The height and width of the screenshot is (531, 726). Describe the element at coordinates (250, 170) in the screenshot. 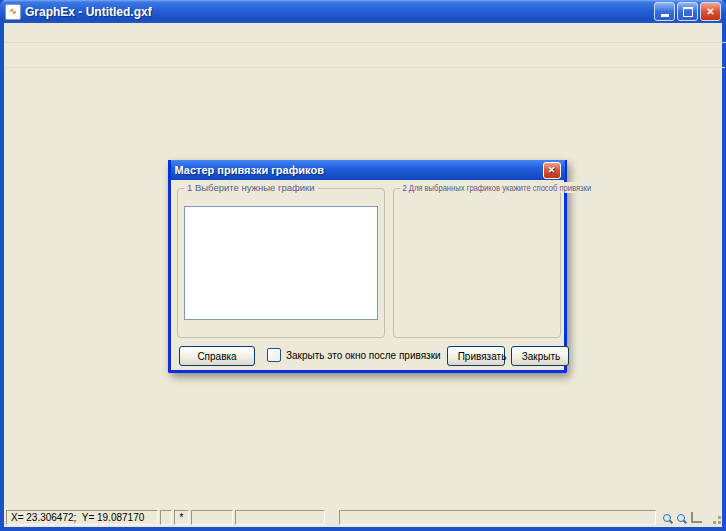

I see `dialog-title: Мастер привязки графиков` at that location.